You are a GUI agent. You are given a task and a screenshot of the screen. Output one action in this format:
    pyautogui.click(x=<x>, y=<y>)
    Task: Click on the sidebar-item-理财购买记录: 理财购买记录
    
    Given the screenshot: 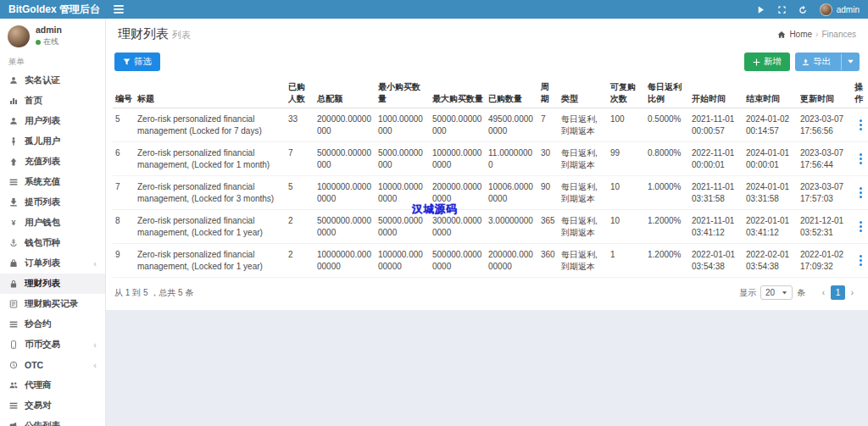 What is the action you would take?
    pyautogui.click(x=53, y=304)
    